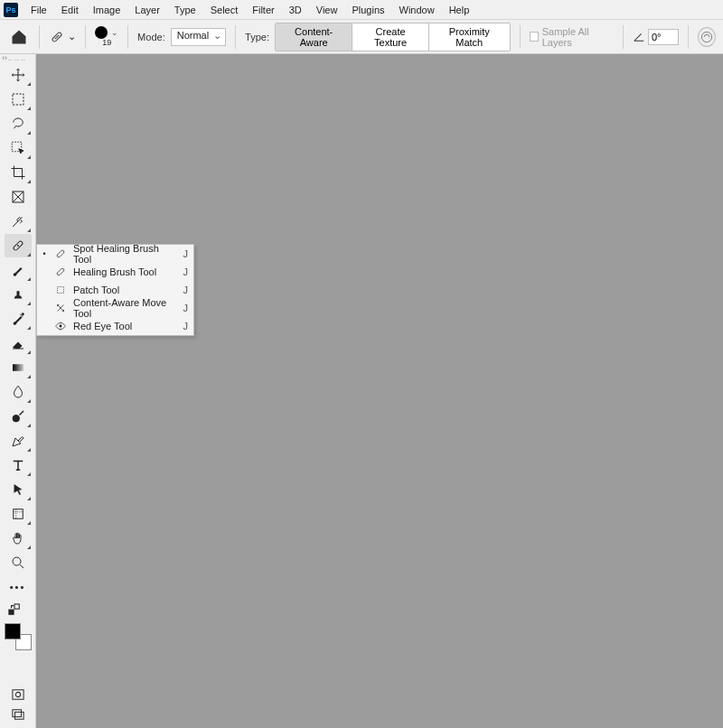  I want to click on zoom-tool, so click(18, 563).